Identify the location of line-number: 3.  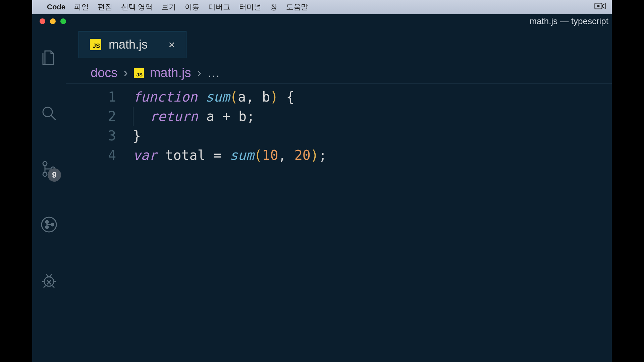
(91, 136).